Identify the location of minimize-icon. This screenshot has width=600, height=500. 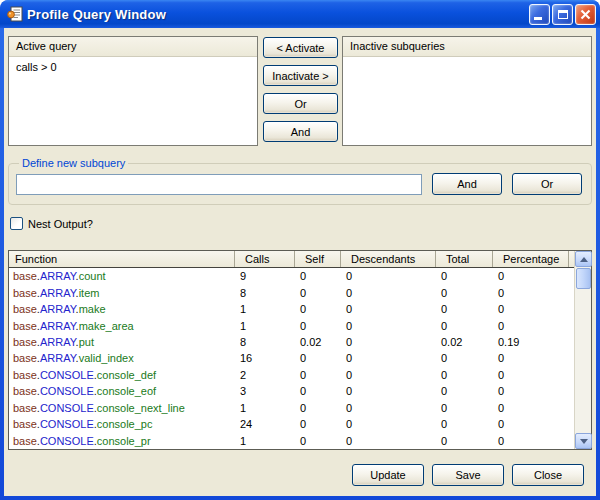
(538, 18).